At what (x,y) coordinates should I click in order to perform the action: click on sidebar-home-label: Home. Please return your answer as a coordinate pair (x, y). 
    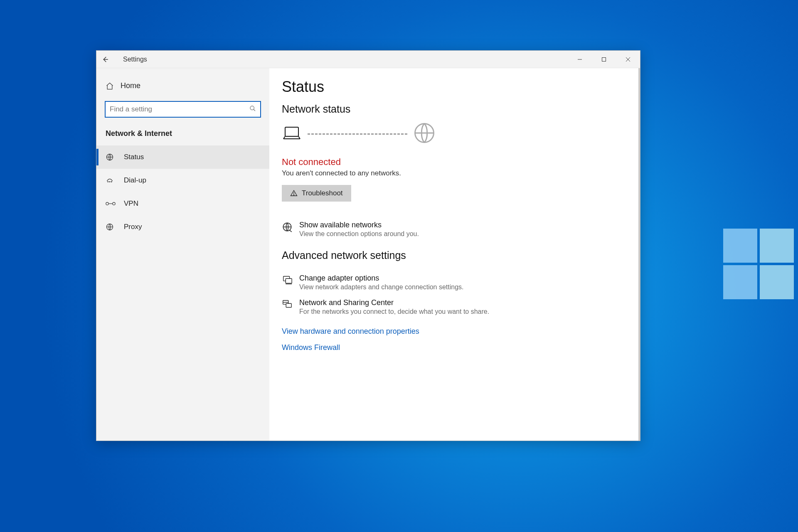
    Looking at the image, I should click on (131, 86).